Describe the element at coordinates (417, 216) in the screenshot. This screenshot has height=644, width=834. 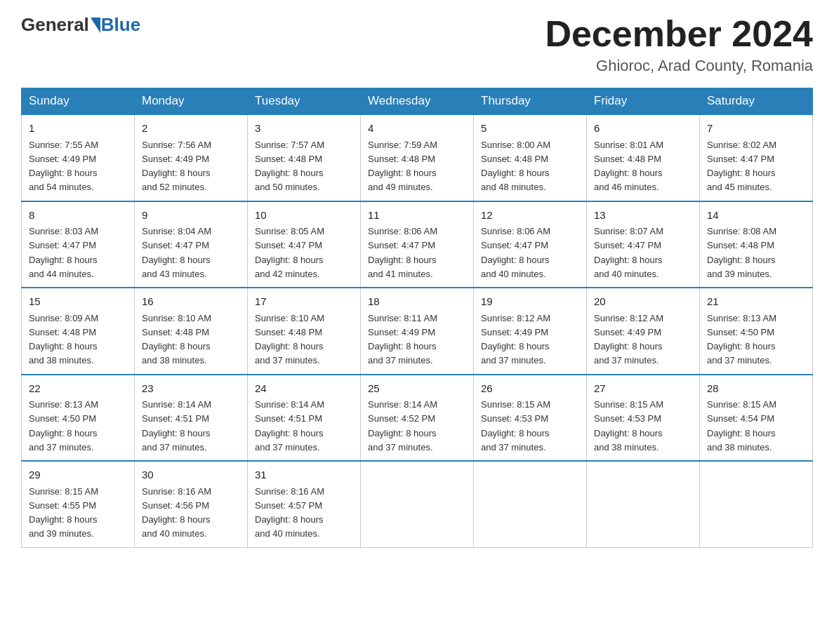
I see `day-number: 11` at that location.